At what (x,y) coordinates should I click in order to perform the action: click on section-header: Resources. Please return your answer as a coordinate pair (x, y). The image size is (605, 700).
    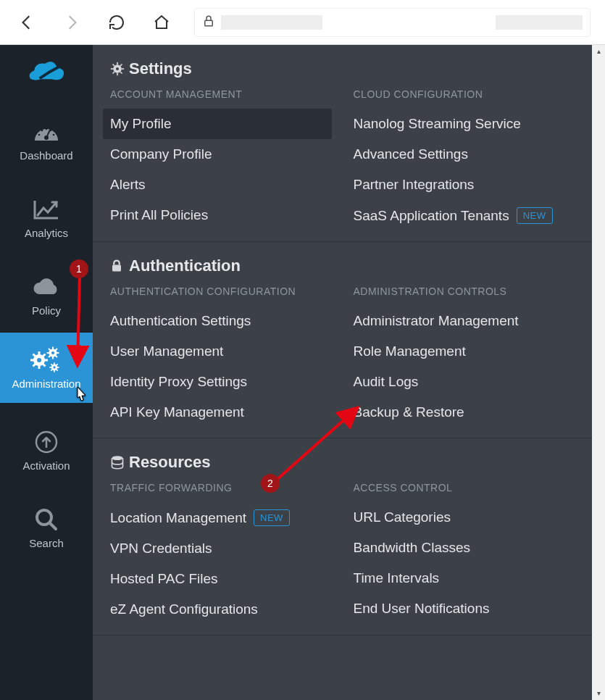
    Looking at the image, I should click on (342, 462).